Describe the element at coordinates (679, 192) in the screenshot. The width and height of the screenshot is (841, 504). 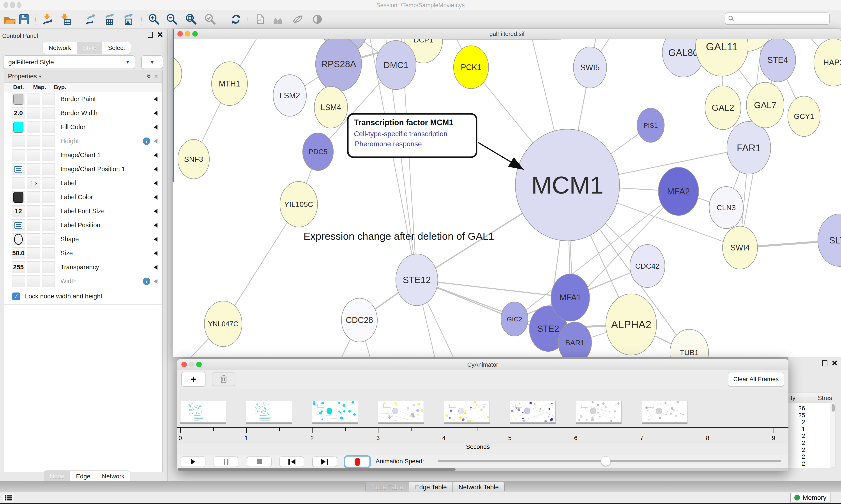
I see `node-MFA2: MFA2` at that location.